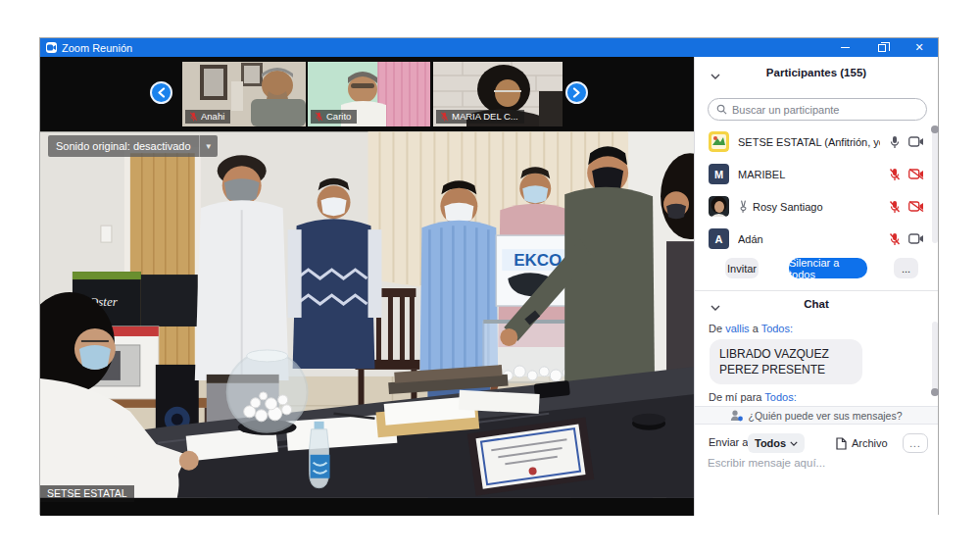 This screenshot has width=980, height=552. What do you see at coordinates (742, 269) in the screenshot?
I see `invite-button: Invitar` at bounding box center [742, 269].